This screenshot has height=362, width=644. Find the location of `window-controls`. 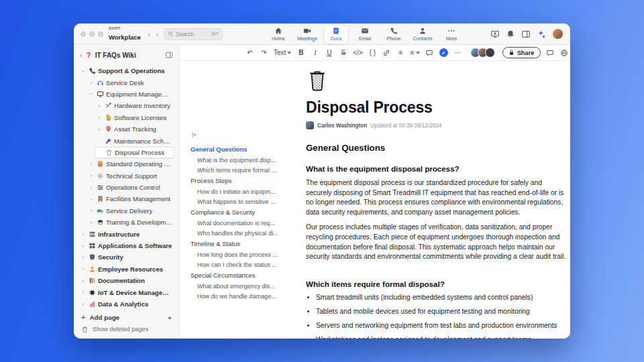

window-controls is located at coordinates (92, 34).